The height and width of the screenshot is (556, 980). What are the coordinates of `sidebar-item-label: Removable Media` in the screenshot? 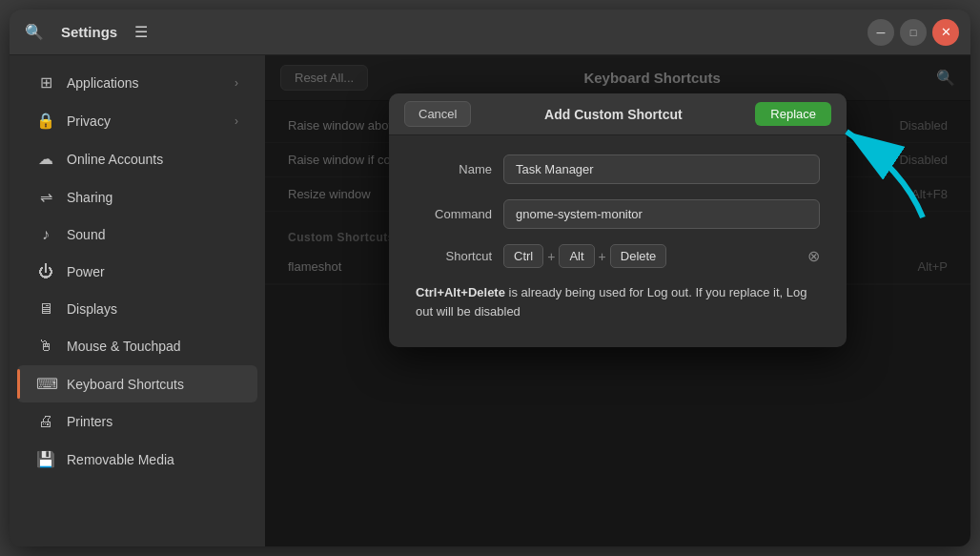 It's located at (153, 460).